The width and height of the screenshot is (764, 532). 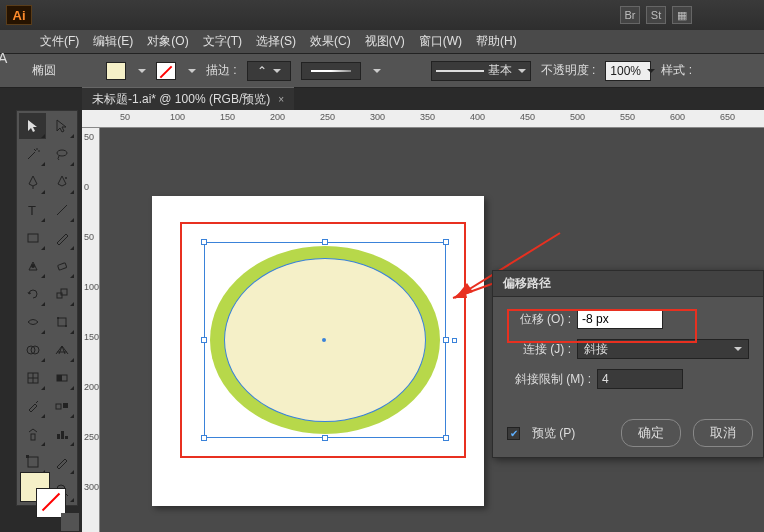 What do you see at coordinates (181, 100) in the screenshot?
I see `tab-title: 未标题-1.ai* @ 100% (RGB/预览)` at bounding box center [181, 100].